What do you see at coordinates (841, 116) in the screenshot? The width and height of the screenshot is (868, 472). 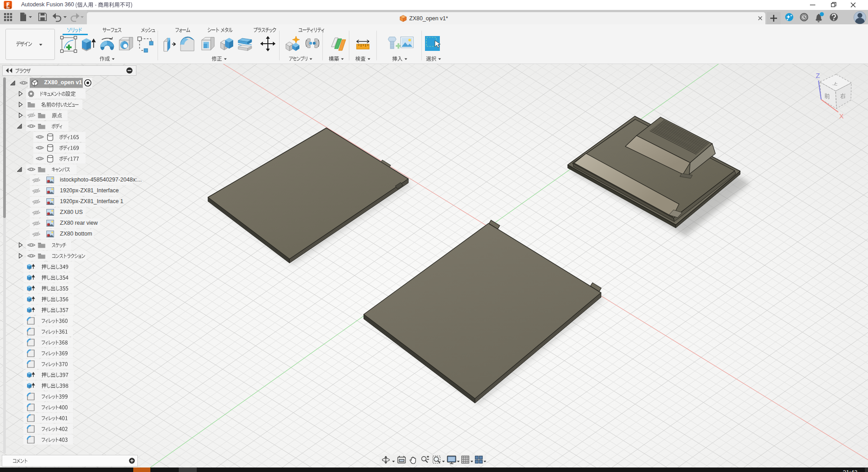 I see `svg-text: X` at bounding box center [841, 116].